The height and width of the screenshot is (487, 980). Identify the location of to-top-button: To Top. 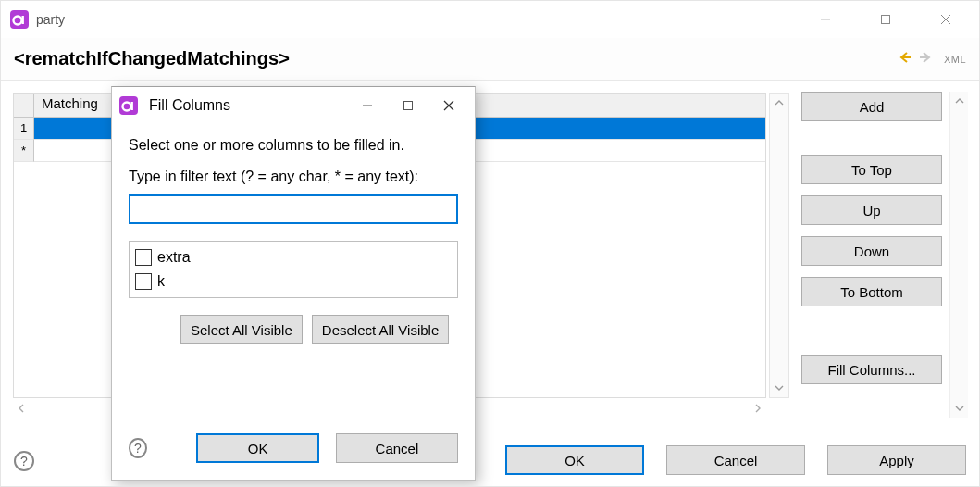
(872, 169).